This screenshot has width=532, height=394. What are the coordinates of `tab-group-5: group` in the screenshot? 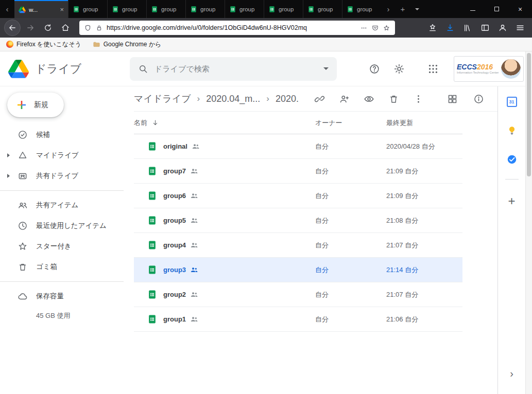 It's located at (244, 9).